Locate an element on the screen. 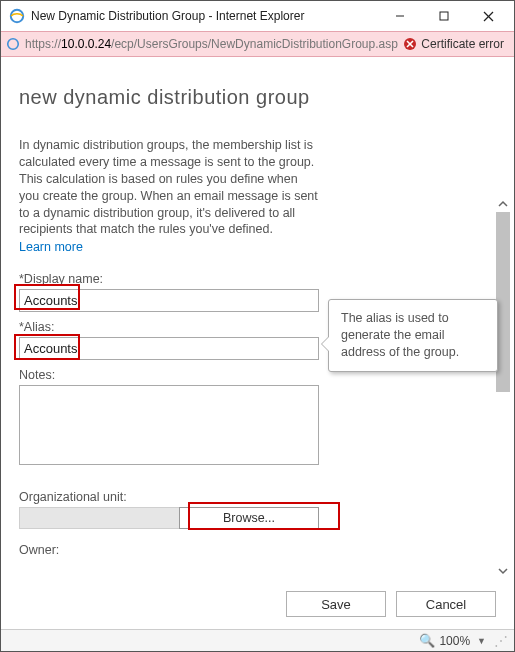 The height and width of the screenshot is (652, 515). zoom-control: 🔍 100% ▼ is located at coordinates (452, 640).